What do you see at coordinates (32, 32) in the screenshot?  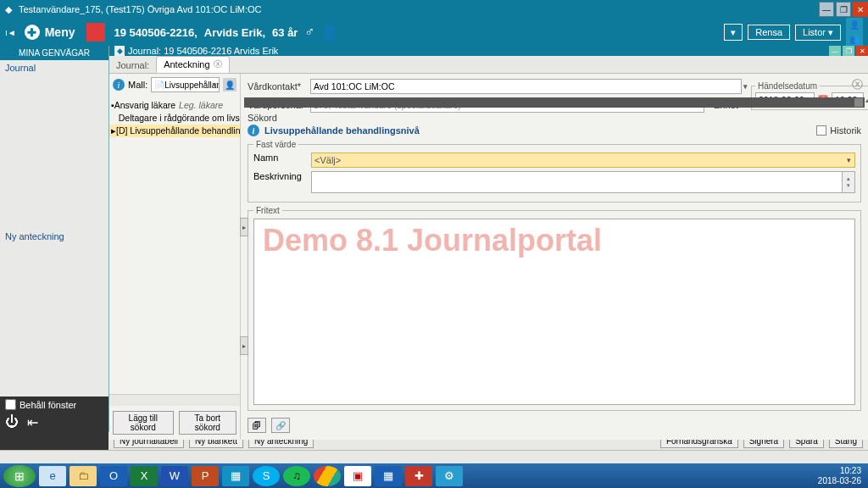 I see `plus-icon: ✚` at bounding box center [32, 32].